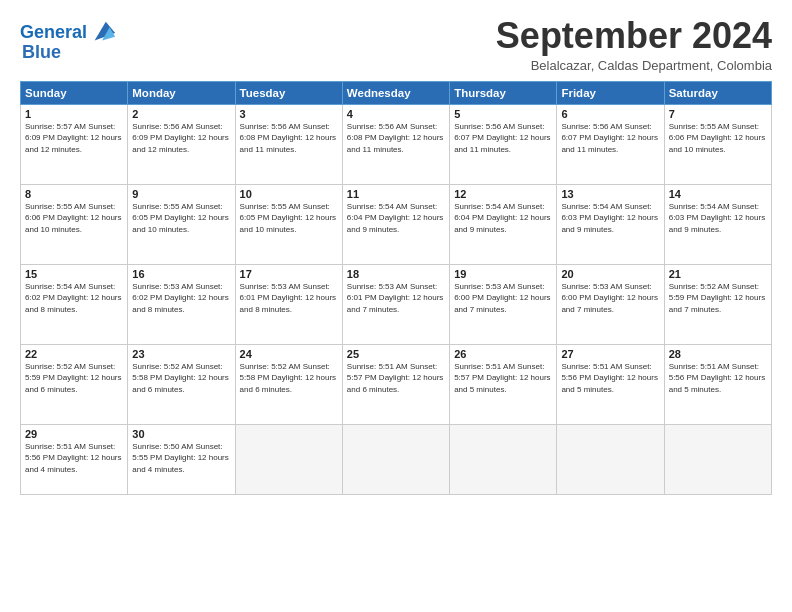 The height and width of the screenshot is (612, 792). Describe the element at coordinates (504, 304) in the screenshot. I see `day-cell: 19Sunrise: 5:53 AM Sunset: 6:00 PM Dayli…` at that location.